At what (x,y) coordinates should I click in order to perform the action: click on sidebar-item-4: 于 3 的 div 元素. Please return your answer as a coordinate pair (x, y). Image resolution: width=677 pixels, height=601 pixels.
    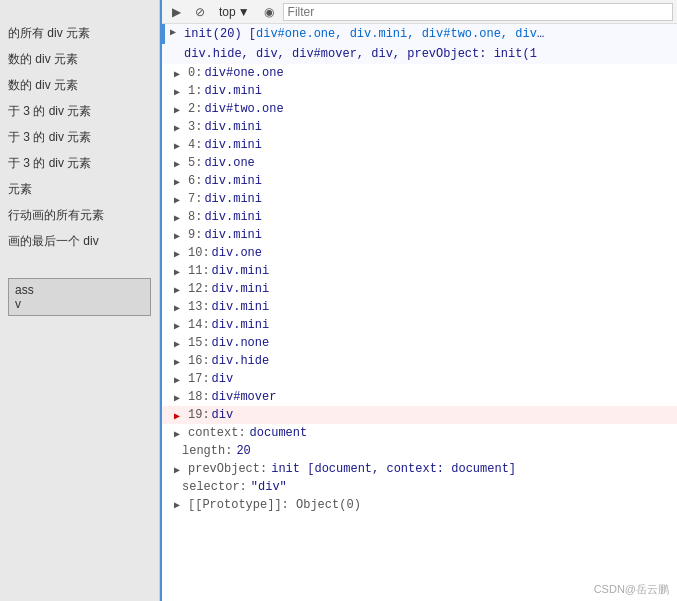
    Looking at the image, I should click on (80, 111).